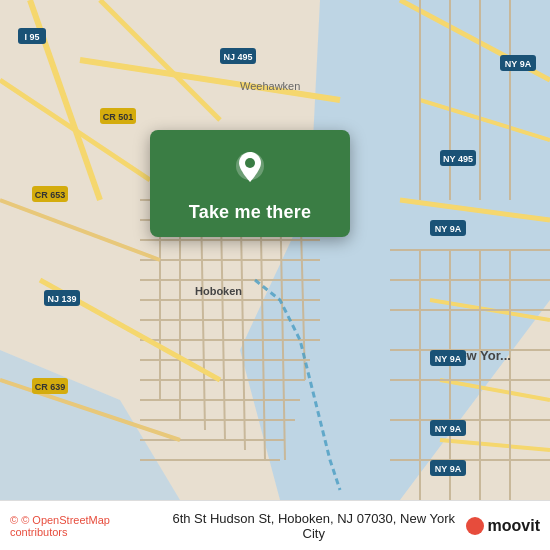  Describe the element at coordinates (32, 37) in the screenshot. I see `svg-text: I 95` at that location.